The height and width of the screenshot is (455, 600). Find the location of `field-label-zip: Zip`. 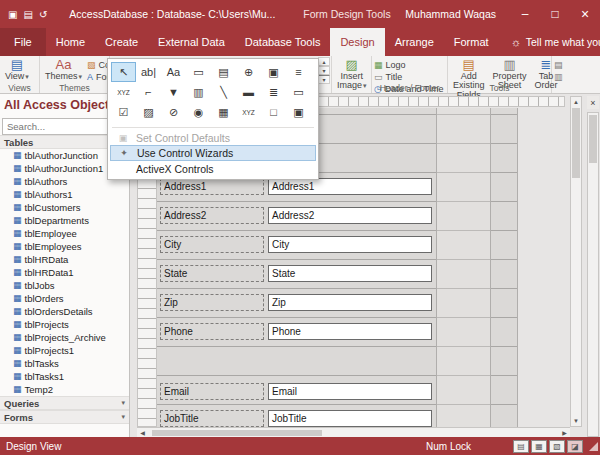

field-label-zip: Zip is located at coordinates (212, 302).